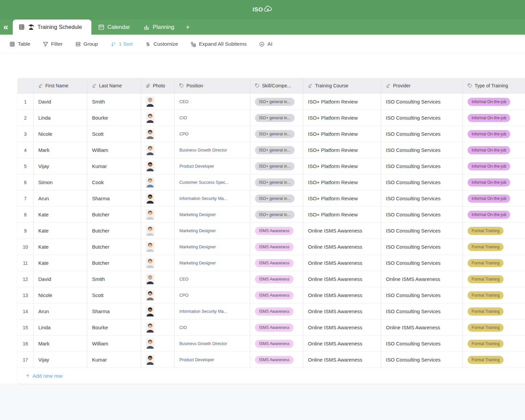 The width and height of the screenshot is (525, 420). What do you see at coordinates (212, 198) in the screenshot?
I see `cell-position: Information Security Ma...` at bounding box center [212, 198].